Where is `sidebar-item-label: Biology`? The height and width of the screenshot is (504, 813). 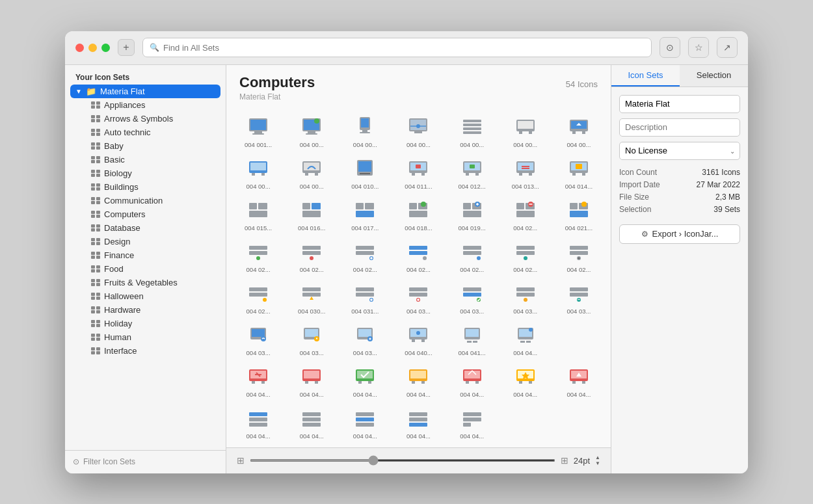 sidebar-item-label: Biology is located at coordinates (118, 173).